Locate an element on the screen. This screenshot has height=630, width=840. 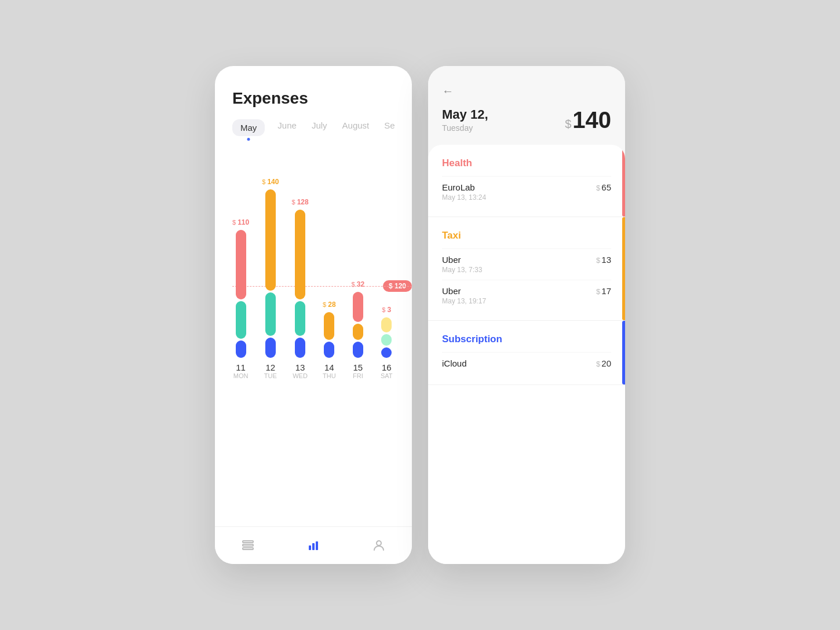
day-label-14: 14 THU is located at coordinates (329, 371).